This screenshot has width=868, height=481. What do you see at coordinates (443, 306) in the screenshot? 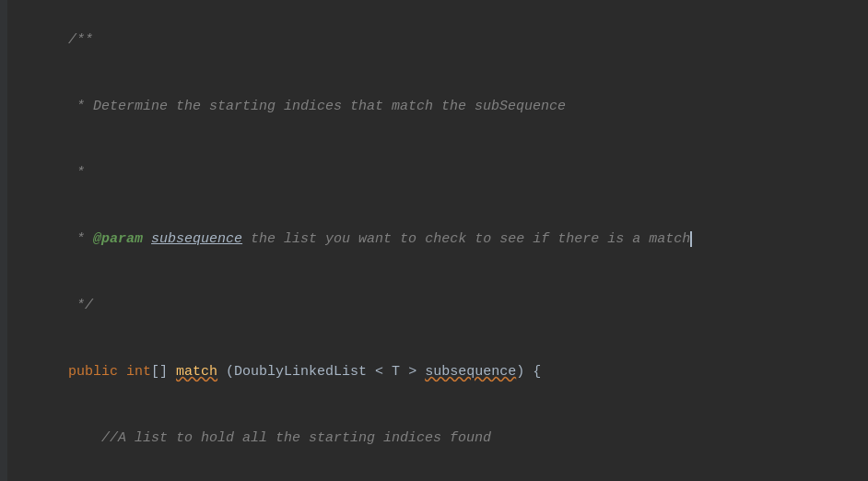
I see `line-5: */` at bounding box center [443, 306].